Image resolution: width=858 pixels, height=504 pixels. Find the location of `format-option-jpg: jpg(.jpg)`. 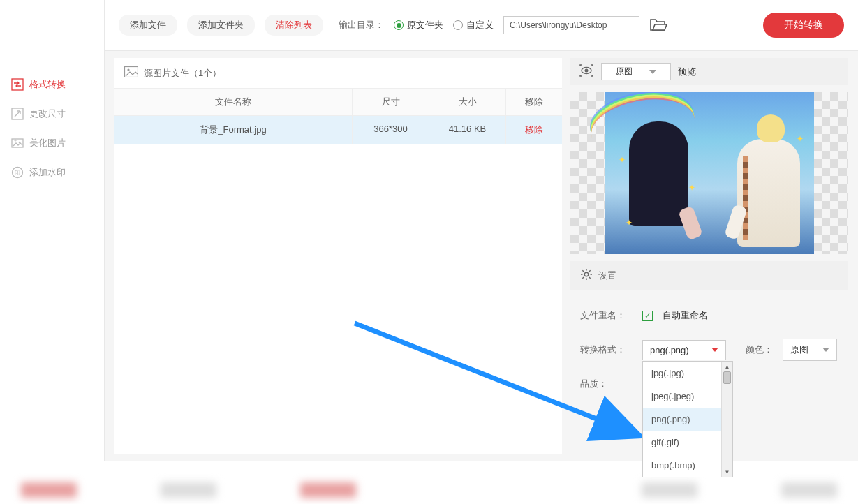

format-option-jpg: jpg(.jpg) is located at coordinates (688, 373).